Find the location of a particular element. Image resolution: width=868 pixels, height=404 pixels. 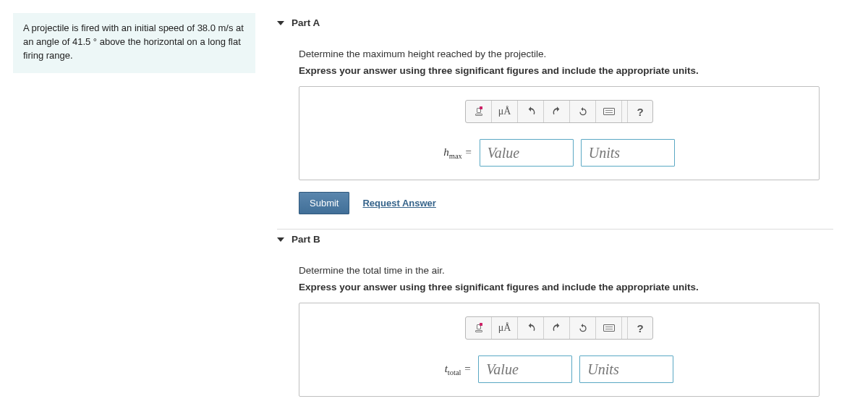

part-b-toolbar: μÅ is located at coordinates (559, 328).